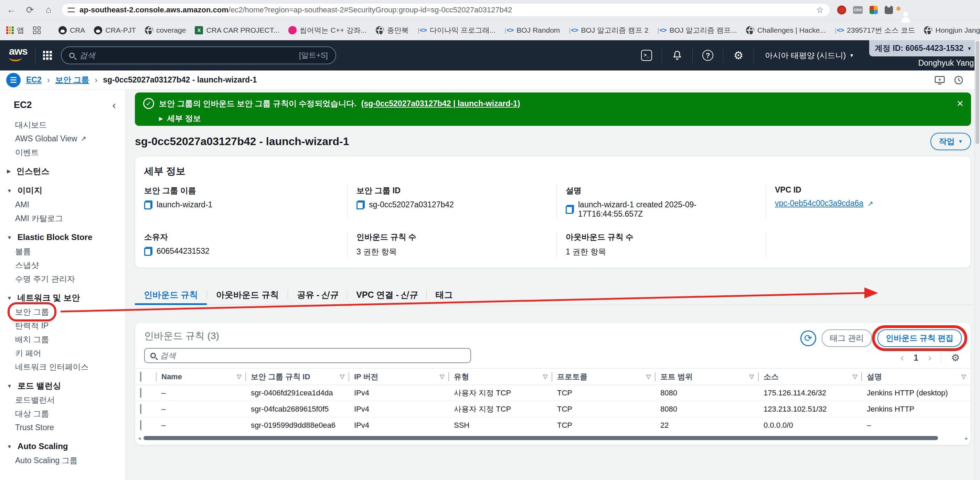  Describe the element at coordinates (139, 438) in the screenshot. I see `scroll-left-icon: ◂` at that location.